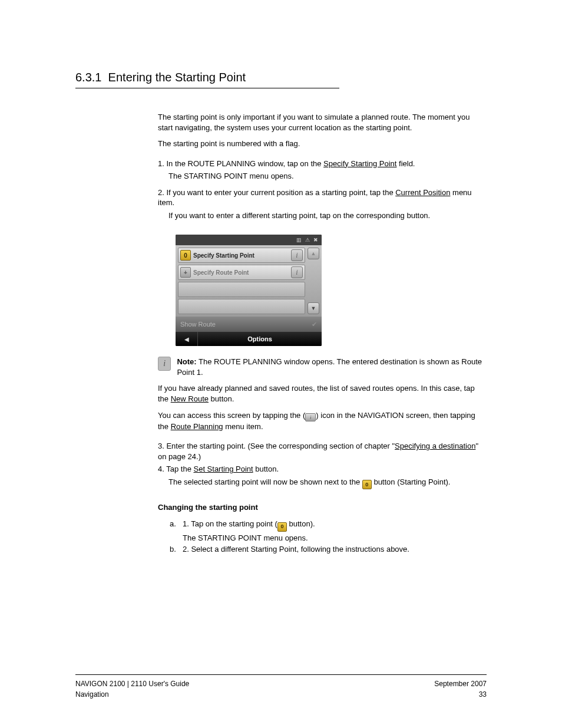  Describe the element at coordinates (241, 256) in the screenshot. I see `row0-label: Specify Starting Point` at that location.